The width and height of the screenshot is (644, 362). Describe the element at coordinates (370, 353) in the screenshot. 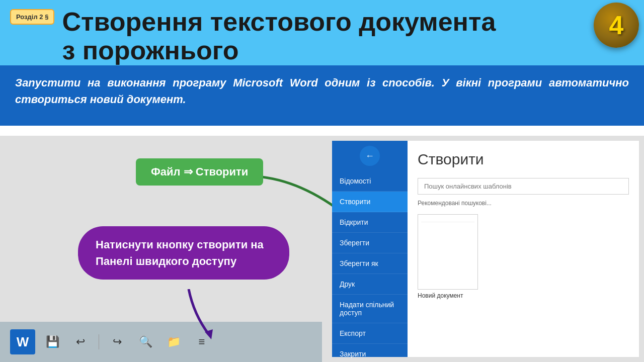

I see `menu-item-close: Закрити` at that location.